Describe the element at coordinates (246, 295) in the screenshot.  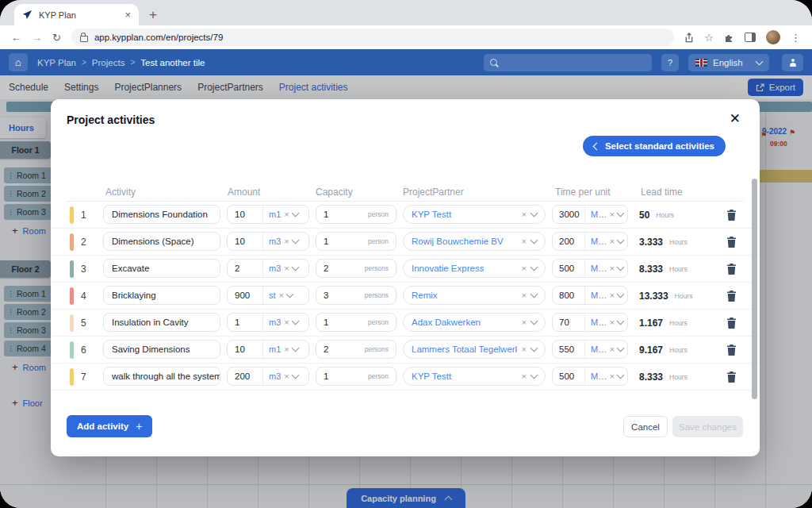
I see `amount-input: 900` at that location.